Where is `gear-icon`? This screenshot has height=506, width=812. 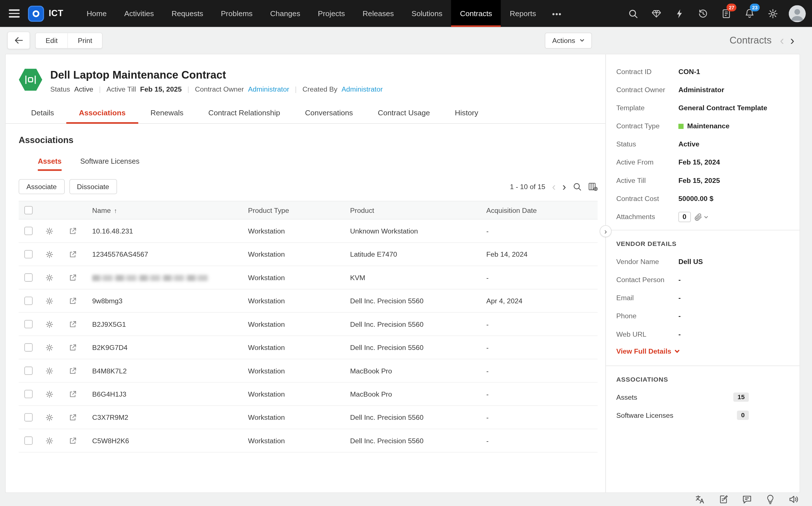 gear-icon is located at coordinates (773, 13).